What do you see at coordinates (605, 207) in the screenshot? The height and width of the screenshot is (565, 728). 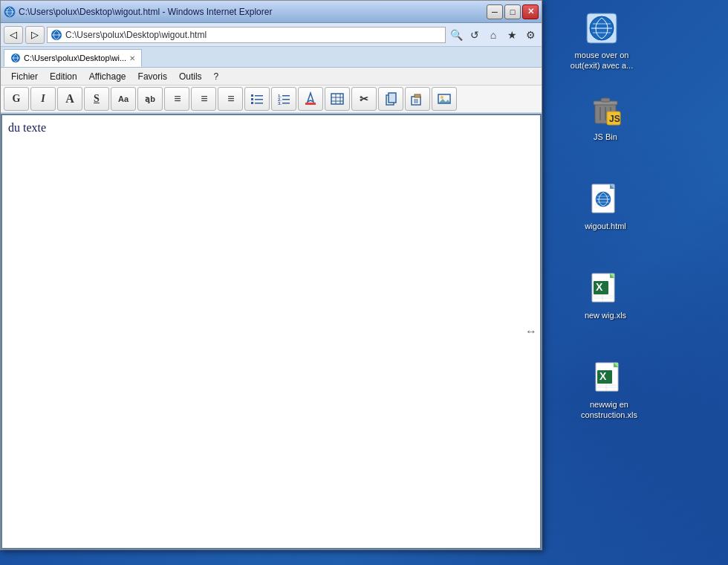 I see `desktop-icon-wigout: wigout.html` at bounding box center [605, 207].